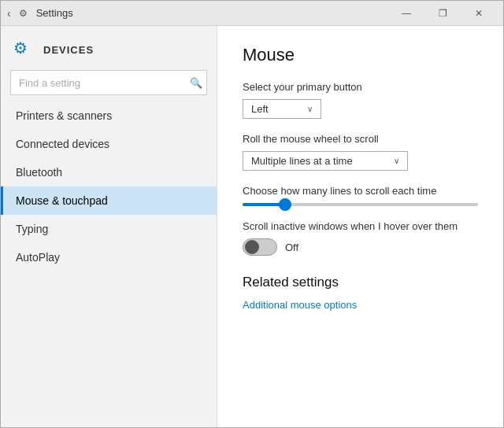 The image size is (504, 428). Describe the element at coordinates (109, 172) in the screenshot. I see `sidebar-item-bluetooth: Bluetooth` at that location.